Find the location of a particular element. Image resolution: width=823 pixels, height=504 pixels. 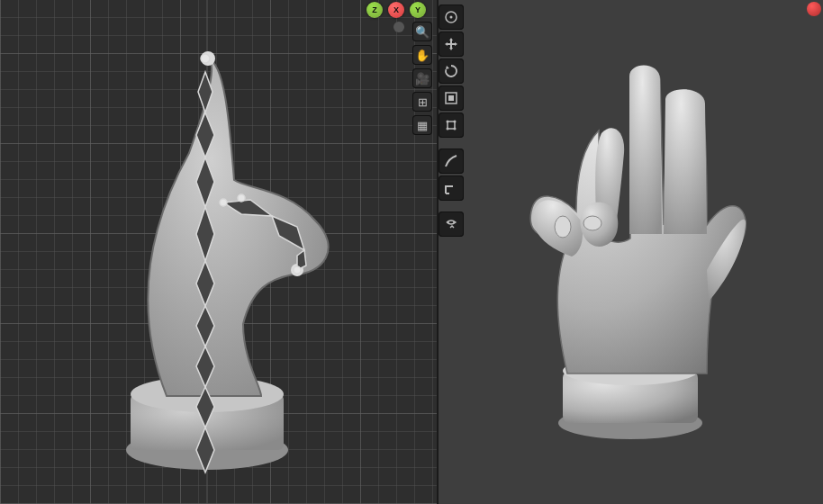

tool-shelf is located at coordinates (451, 122).